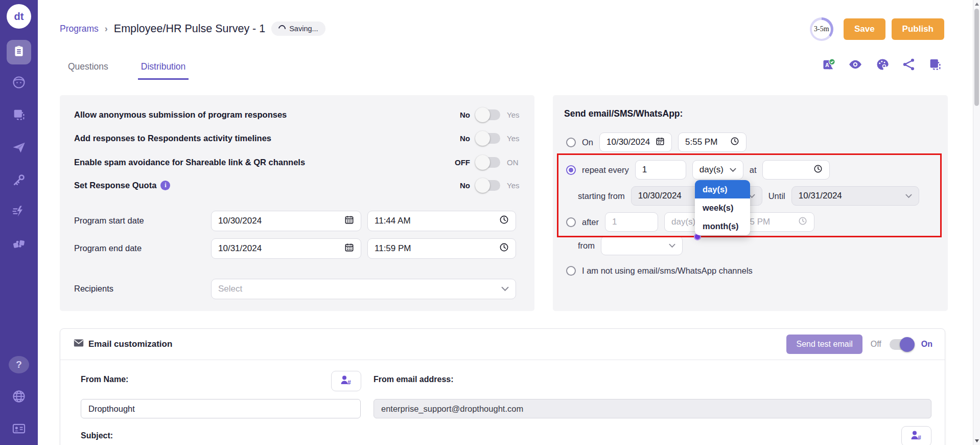 This screenshot has height=445, width=980. Describe the element at coordinates (173, 138) in the screenshot. I see `setting-label: Add responses to Respondents activity ti…` at that location.